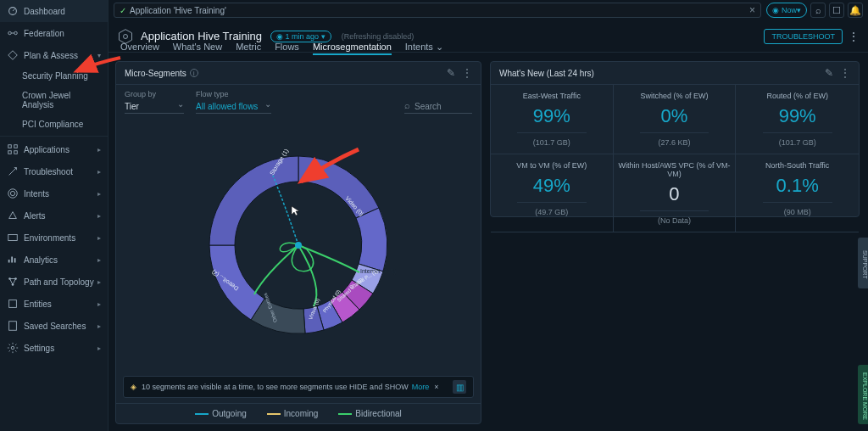 This screenshot has width=868, height=431. Describe the element at coordinates (837, 10) in the screenshot. I see `bookmark-icon: ☐` at that location.